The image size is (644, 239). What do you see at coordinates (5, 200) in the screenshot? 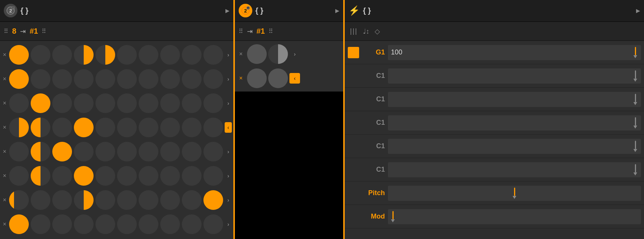
I see `row-x-7: ×` at bounding box center [5, 200].